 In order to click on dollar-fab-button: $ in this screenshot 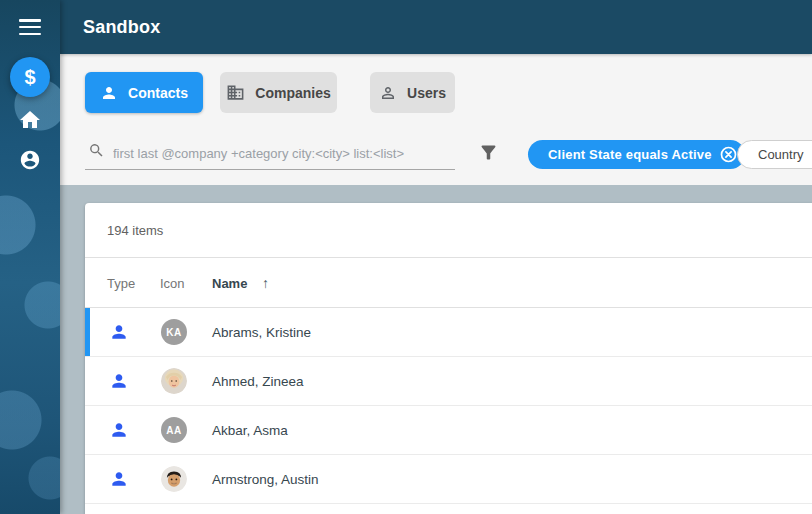, I will do `click(30, 77)`.